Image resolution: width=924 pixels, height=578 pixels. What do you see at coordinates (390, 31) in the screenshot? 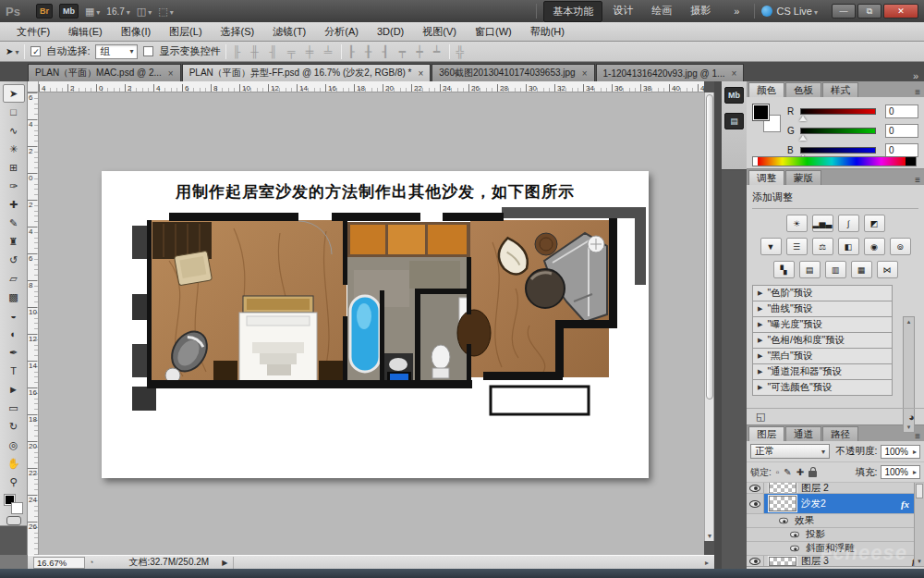
I see `menu-item: 3D(D)` at bounding box center [390, 31].